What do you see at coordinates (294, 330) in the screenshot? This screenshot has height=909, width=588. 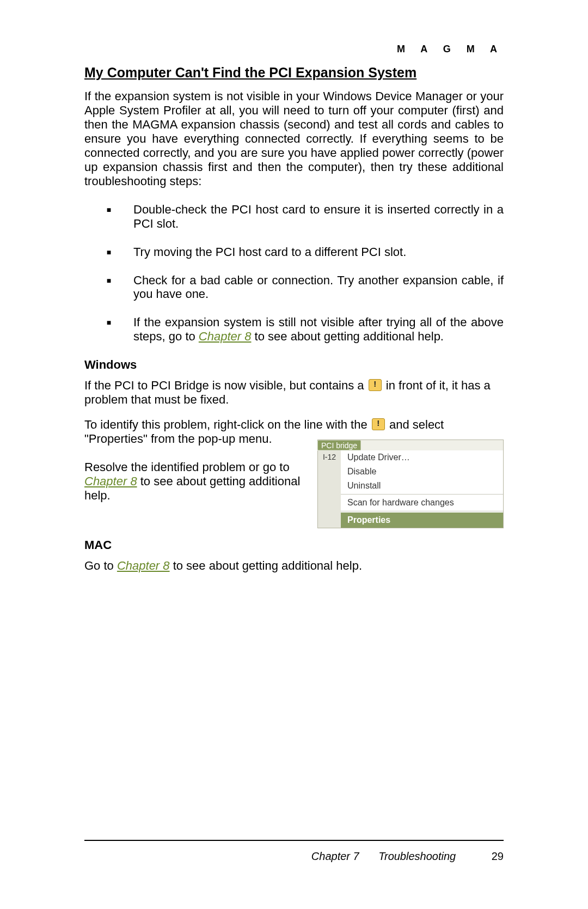 I see `list-item: ■ If the expansion system is still not v…` at bounding box center [294, 330].